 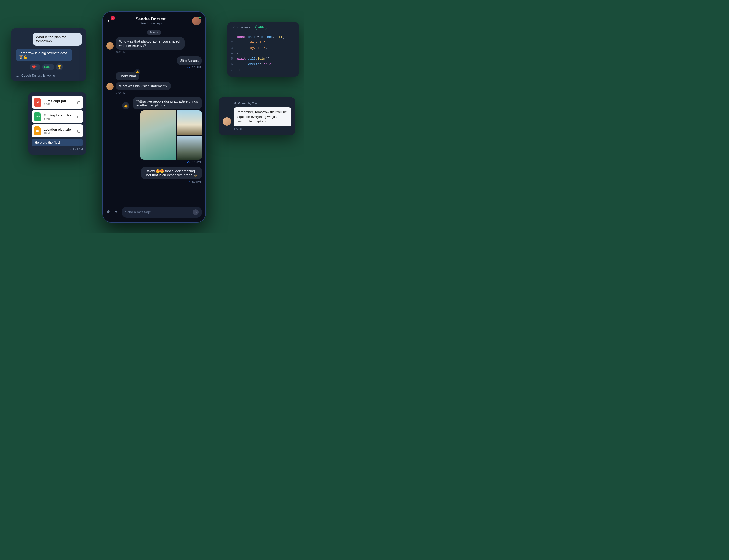 I want to click on pinned-message-text: Remember, Tomorrow their will be a quiz …, so click(x=262, y=117).